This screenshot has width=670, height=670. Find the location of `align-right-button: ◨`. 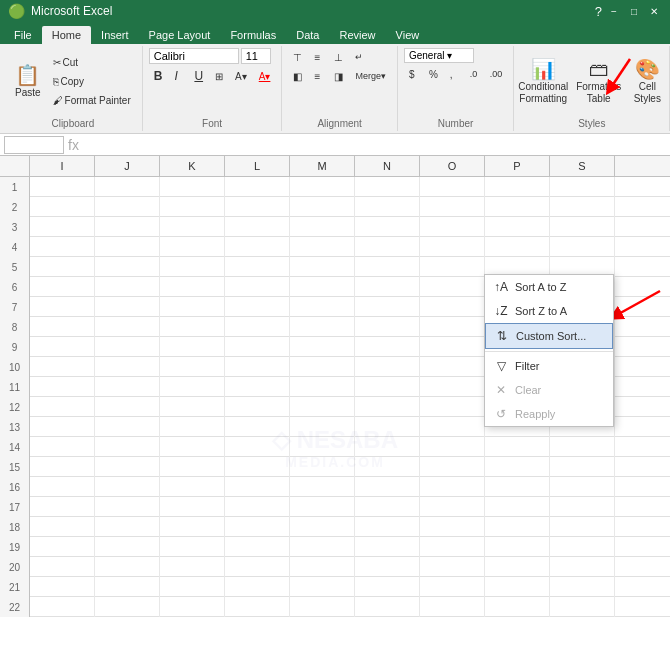

align-right-button: ◨ is located at coordinates (338, 76).